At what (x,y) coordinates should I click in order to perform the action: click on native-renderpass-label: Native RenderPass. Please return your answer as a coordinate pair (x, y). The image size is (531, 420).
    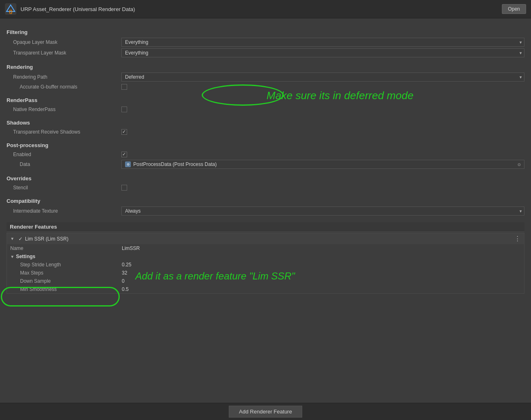
    Looking at the image, I should click on (64, 109).